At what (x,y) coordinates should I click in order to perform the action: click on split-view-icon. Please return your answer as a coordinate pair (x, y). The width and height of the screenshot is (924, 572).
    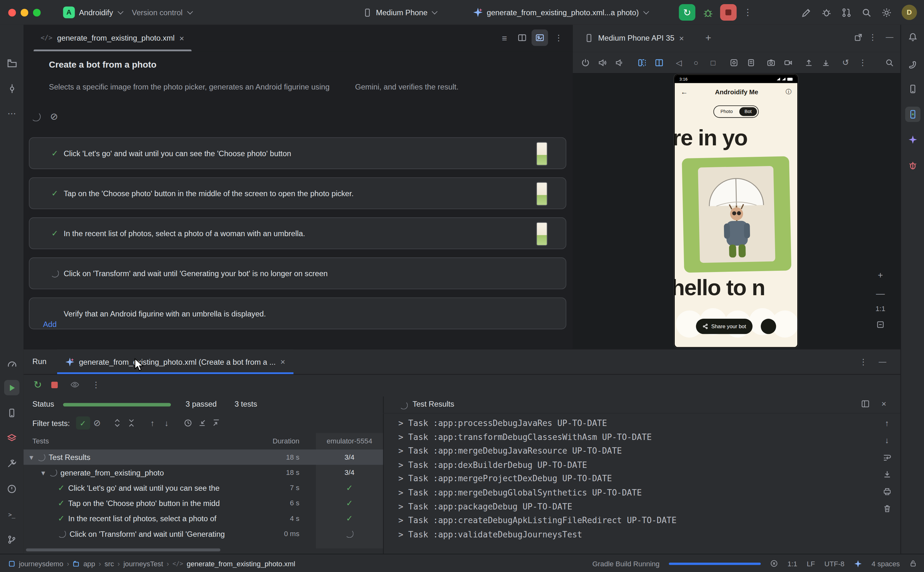
    Looking at the image, I should click on (522, 38).